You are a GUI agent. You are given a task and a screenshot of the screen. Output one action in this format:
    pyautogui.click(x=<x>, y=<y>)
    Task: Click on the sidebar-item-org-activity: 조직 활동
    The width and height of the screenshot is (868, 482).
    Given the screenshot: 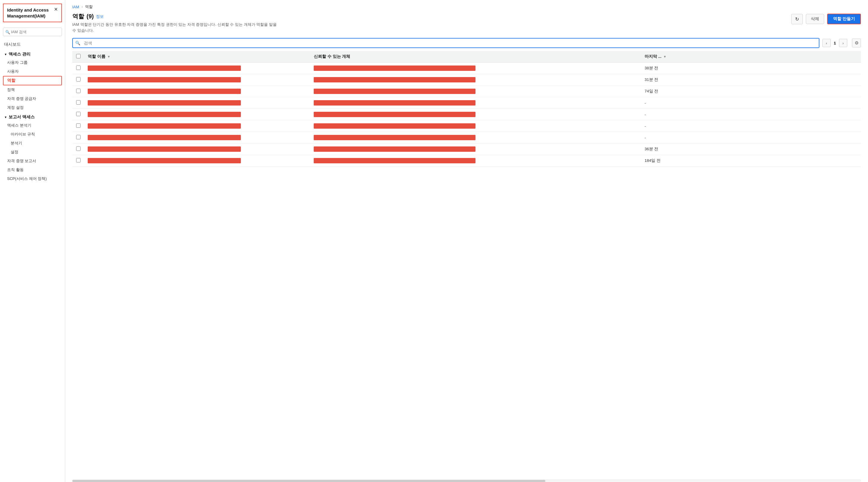 What is the action you would take?
    pyautogui.click(x=32, y=170)
    